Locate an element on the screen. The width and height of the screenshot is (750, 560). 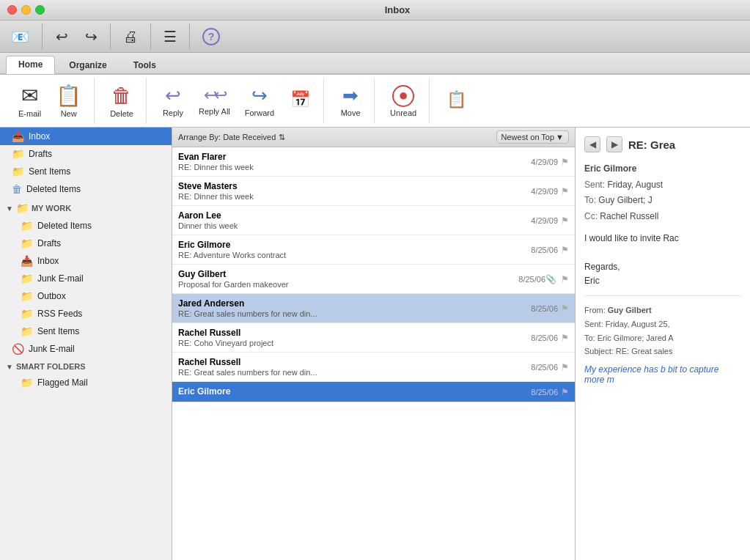
preview-from-info: From: Guy Gilbert Sent: Friday, August 2… is located at coordinates (663, 331).